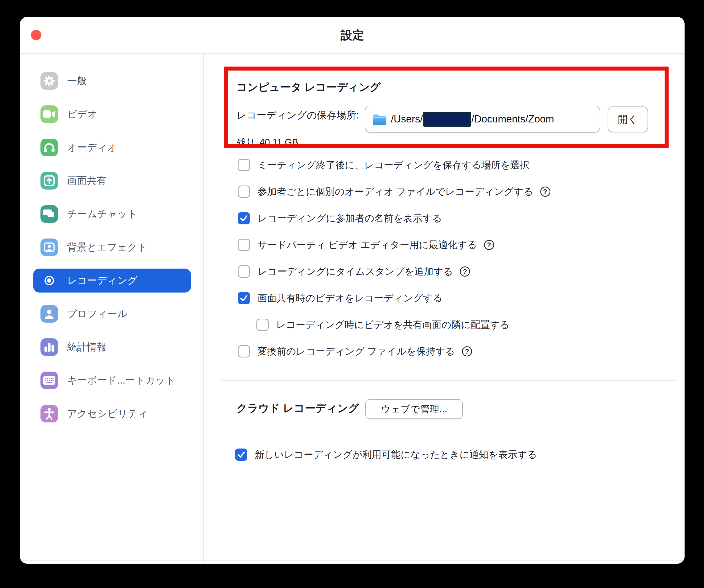  I want to click on manage-on-web-button: ウェブで管理..., so click(414, 409).